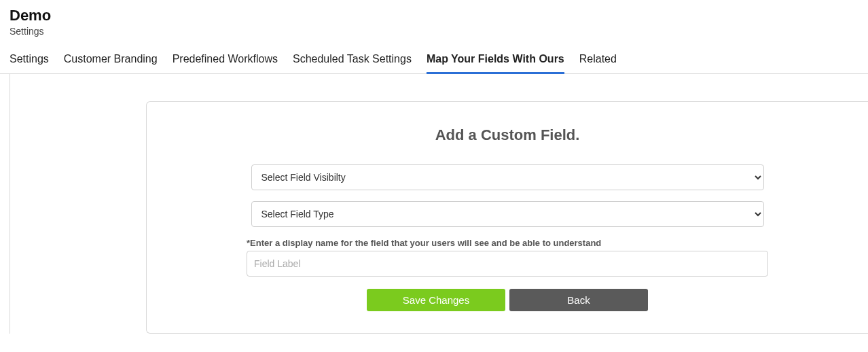 This screenshot has width=868, height=352. Describe the element at coordinates (507, 135) in the screenshot. I see `panel-title: Add a Custom Field.` at that location.